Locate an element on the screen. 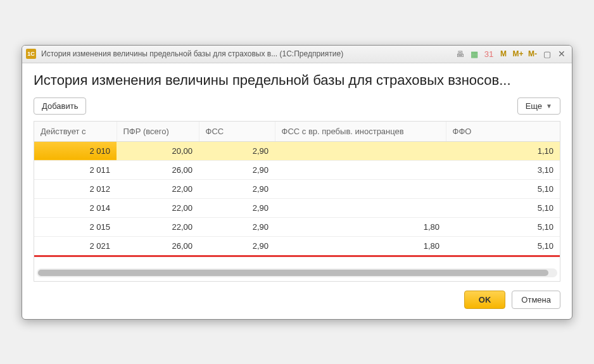 Image resolution: width=594 pixels, height=364 pixels. chevron-down-icon: ▼ is located at coordinates (549, 106).